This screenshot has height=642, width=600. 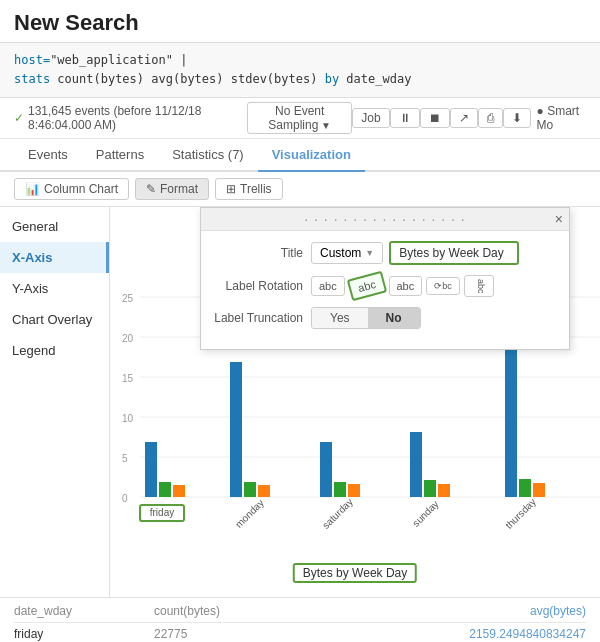 What do you see at coordinates (340, 318) in the screenshot?
I see `truncation-yes-btn: Yes` at bounding box center [340, 318].